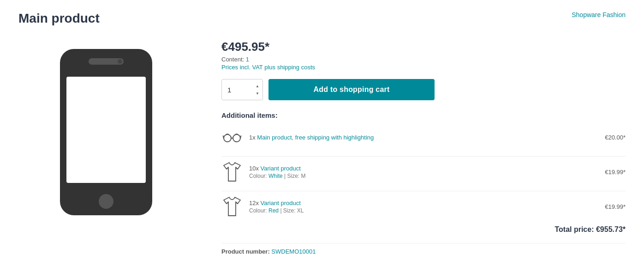  I want to click on list-item: 12x Variant product Colour: Red | Size: …, so click(423, 206).